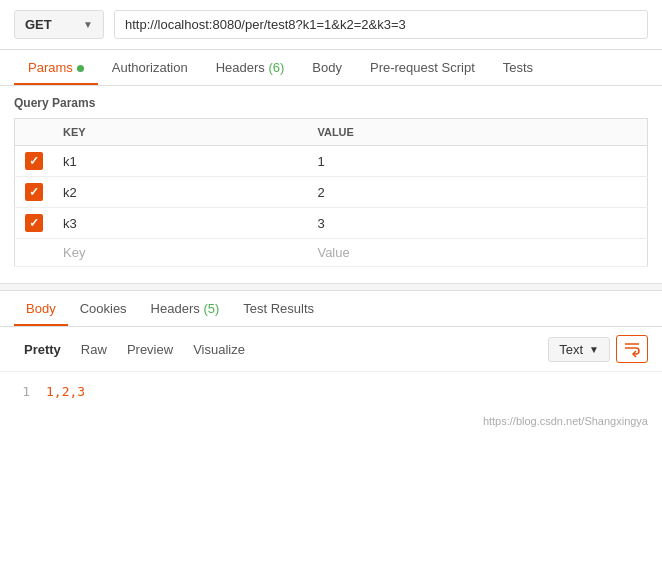  What do you see at coordinates (579, 350) in the screenshot?
I see `format-select: Text ▼` at bounding box center [579, 350].